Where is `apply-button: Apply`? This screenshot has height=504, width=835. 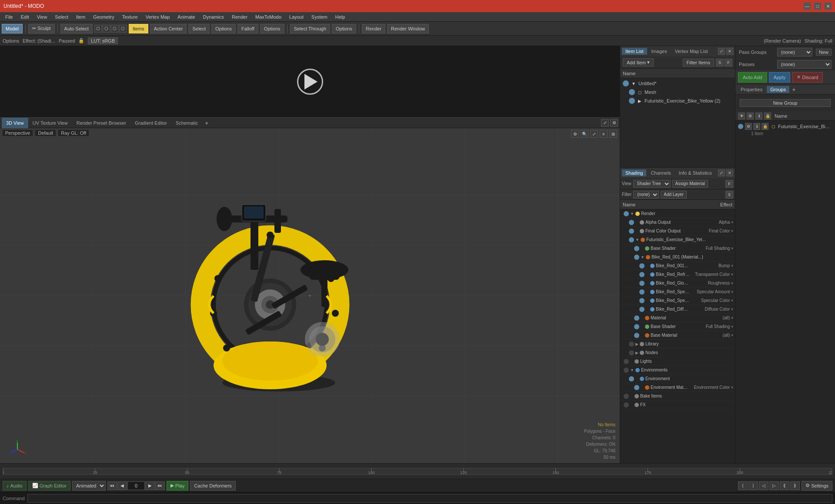
apply-button: Apply is located at coordinates (780, 77).